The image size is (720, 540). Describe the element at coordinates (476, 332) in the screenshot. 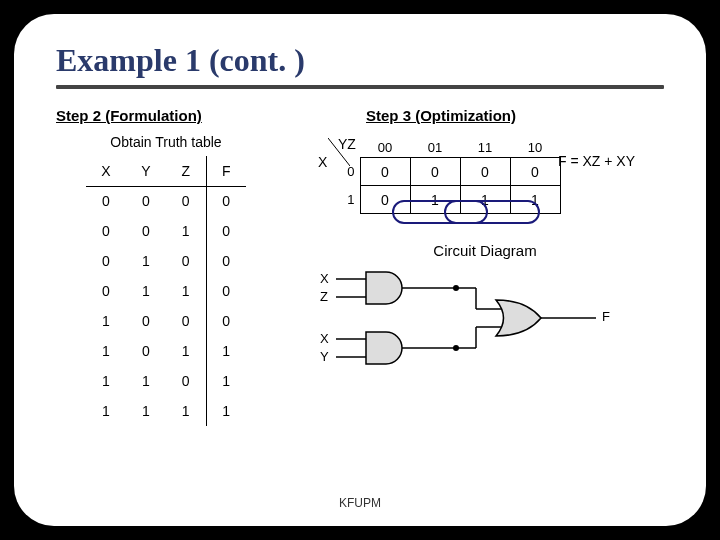

I see `logic-gates-svg` at that location.